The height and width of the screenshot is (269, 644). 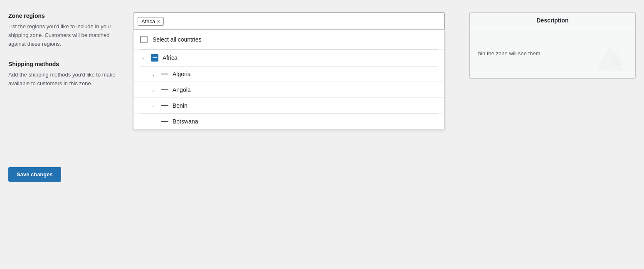 I want to click on angola-checkbox, so click(x=165, y=90).